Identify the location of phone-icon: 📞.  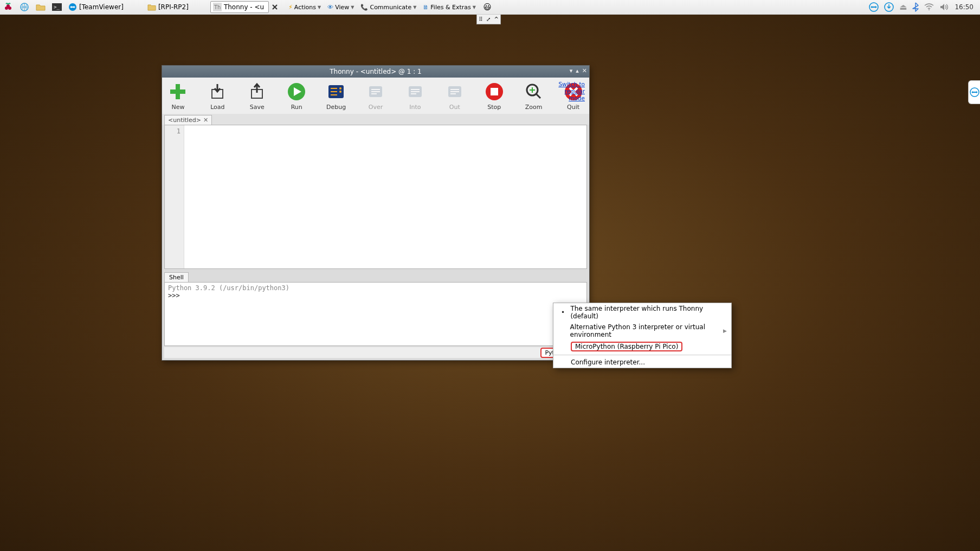
(364, 8).